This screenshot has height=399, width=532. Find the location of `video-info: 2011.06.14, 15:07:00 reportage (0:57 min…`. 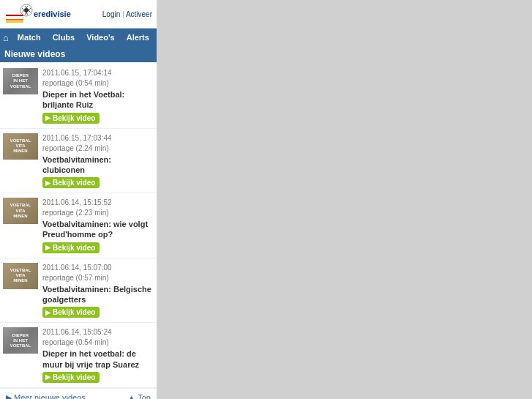

video-info: 2011.06.14, 15:07:00 reportage (0:57 min… is located at coordinates (98, 291).